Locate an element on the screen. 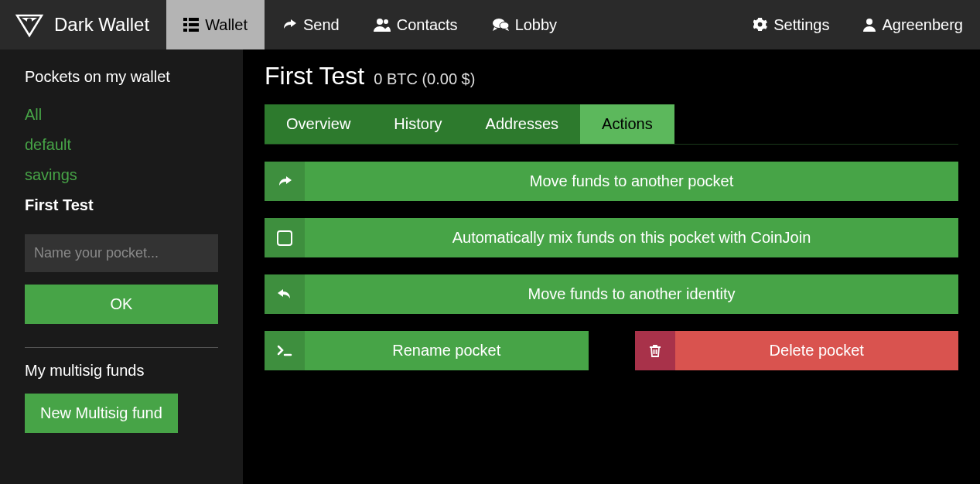 The height and width of the screenshot is (484, 980). nav-settings-label: Settings is located at coordinates (801, 25).